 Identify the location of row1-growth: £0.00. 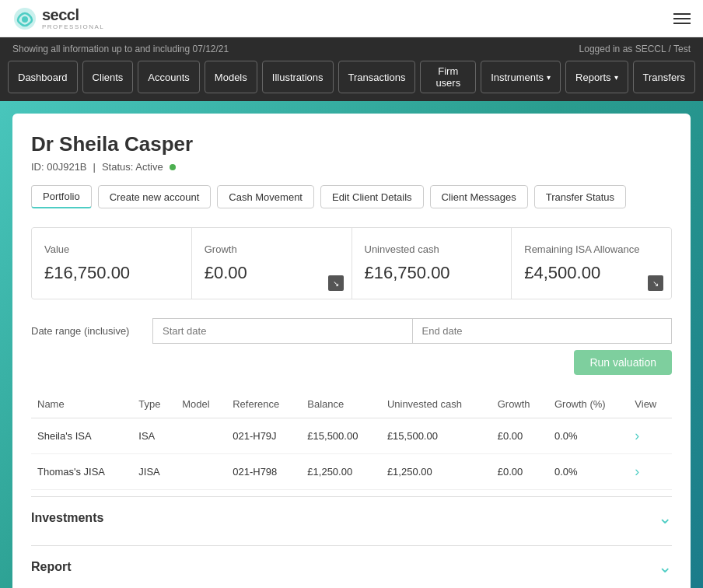
(519, 436).